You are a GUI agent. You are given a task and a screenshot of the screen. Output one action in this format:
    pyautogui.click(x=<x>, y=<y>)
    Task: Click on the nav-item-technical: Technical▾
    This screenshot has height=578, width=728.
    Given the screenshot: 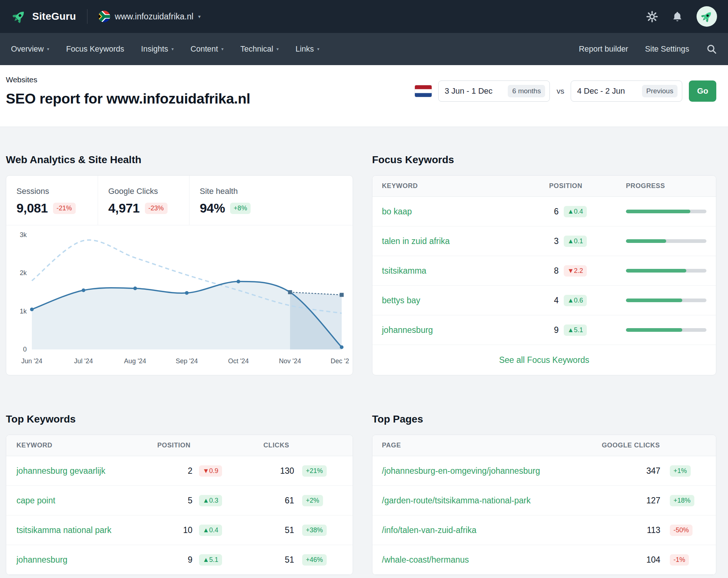 What is the action you would take?
    pyautogui.click(x=260, y=49)
    